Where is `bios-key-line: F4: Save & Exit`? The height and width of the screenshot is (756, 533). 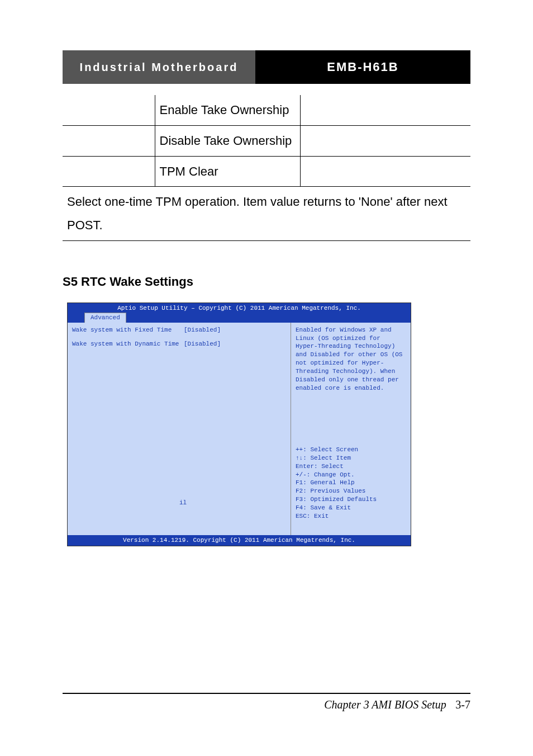 bios-key-line: F4: Save & Exit is located at coordinates (351, 508).